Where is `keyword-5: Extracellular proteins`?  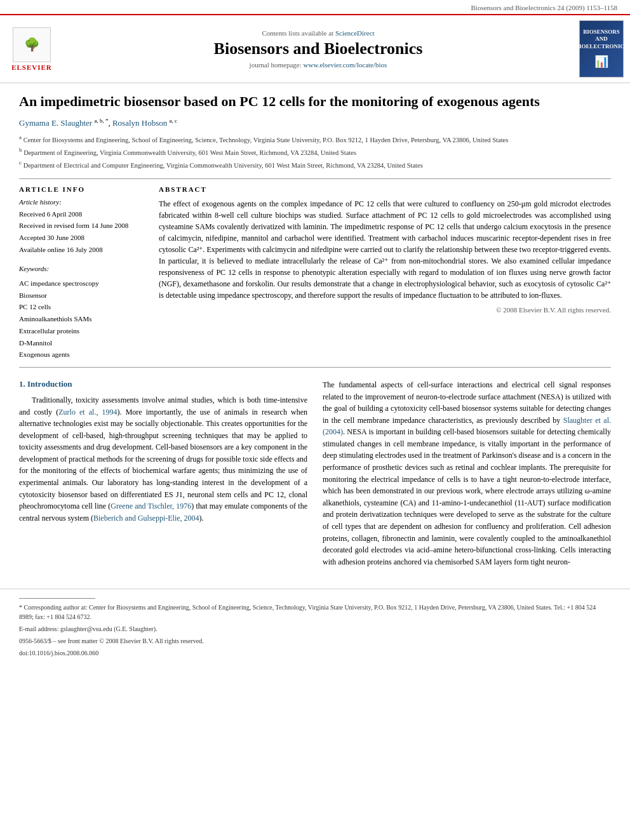
keyword-5: Extracellular proteins is located at coordinates (83, 331).